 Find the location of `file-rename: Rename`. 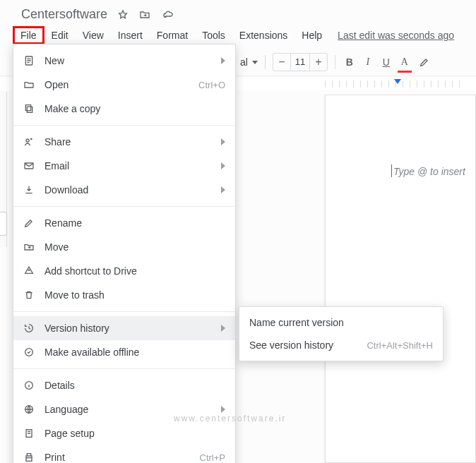

file-rename: Rename is located at coordinates (124, 223).